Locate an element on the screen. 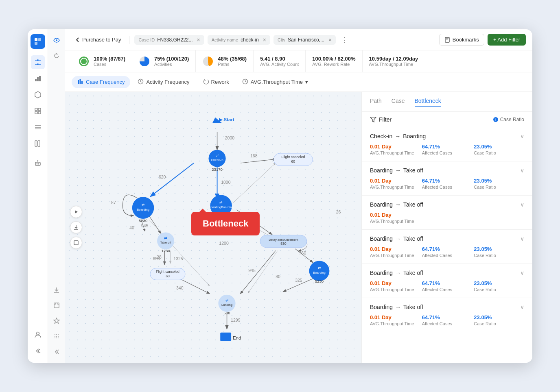 The image size is (560, 392). bottleneck-chevron-5: ∨ is located at coordinates (522, 273).